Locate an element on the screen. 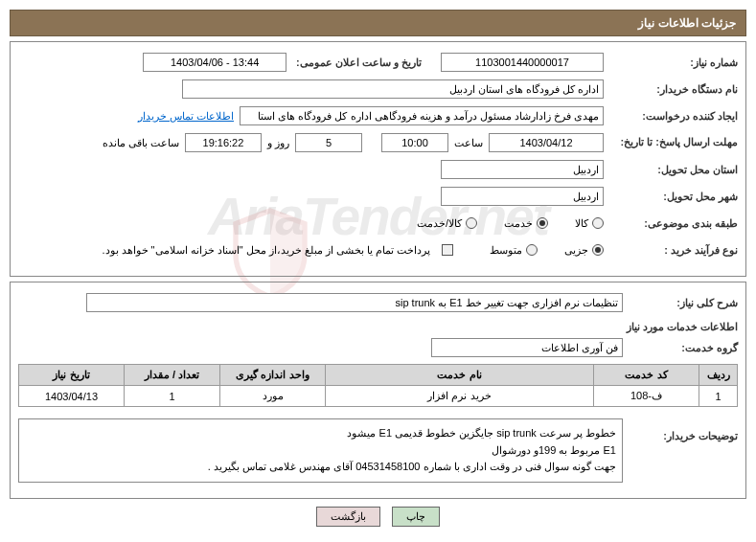 The height and width of the screenshot is (542, 756). note-line1: خطوط پر سرعت sip trunk جایگزین خطوط قدیم… is located at coordinates (320, 434).